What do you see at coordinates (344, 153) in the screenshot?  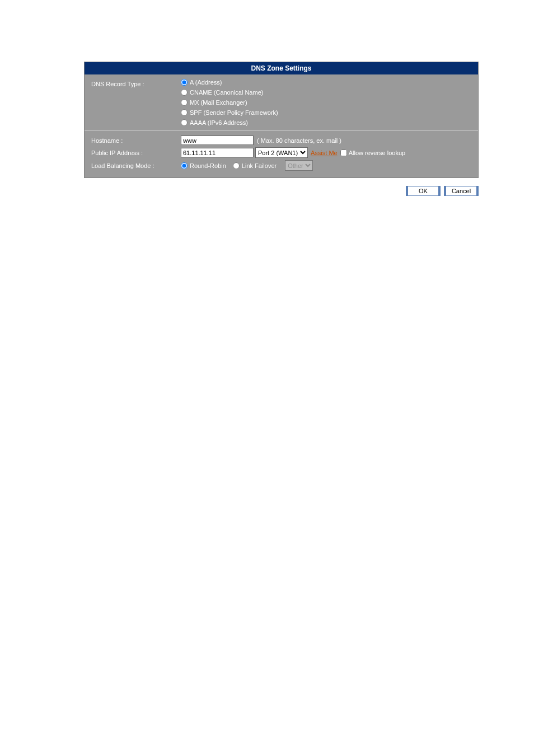 I see `reverse-lookup-checkbox` at bounding box center [344, 153].